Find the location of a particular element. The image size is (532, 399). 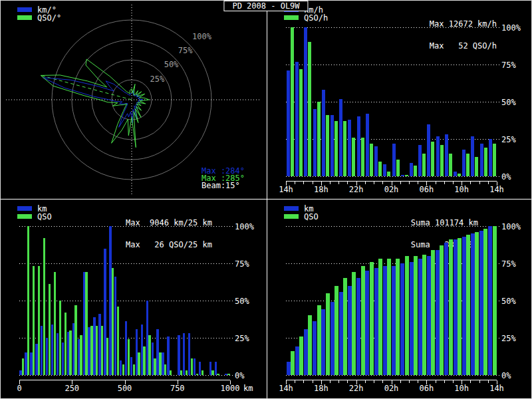

vertical-divider is located at coordinates (267, 200).